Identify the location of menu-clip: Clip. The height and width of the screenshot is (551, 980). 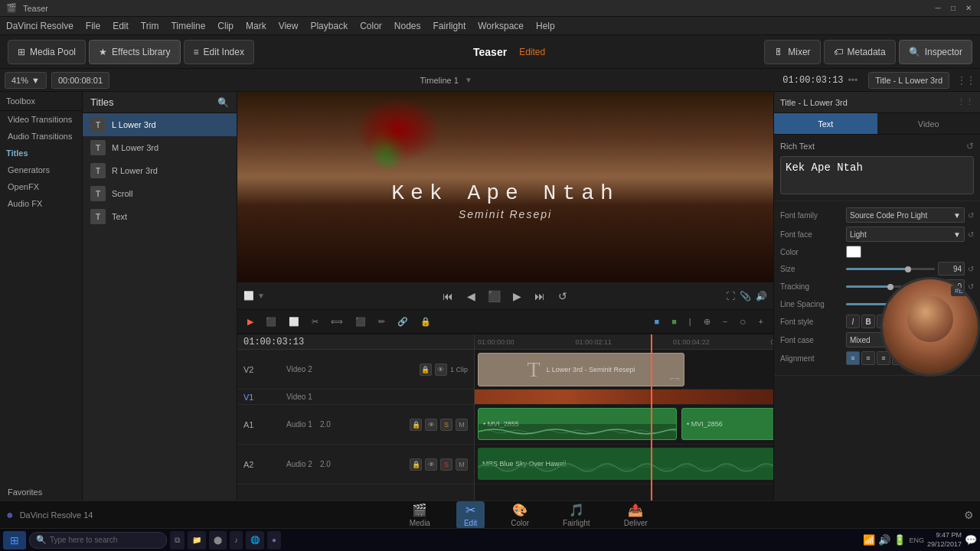
(225, 26).